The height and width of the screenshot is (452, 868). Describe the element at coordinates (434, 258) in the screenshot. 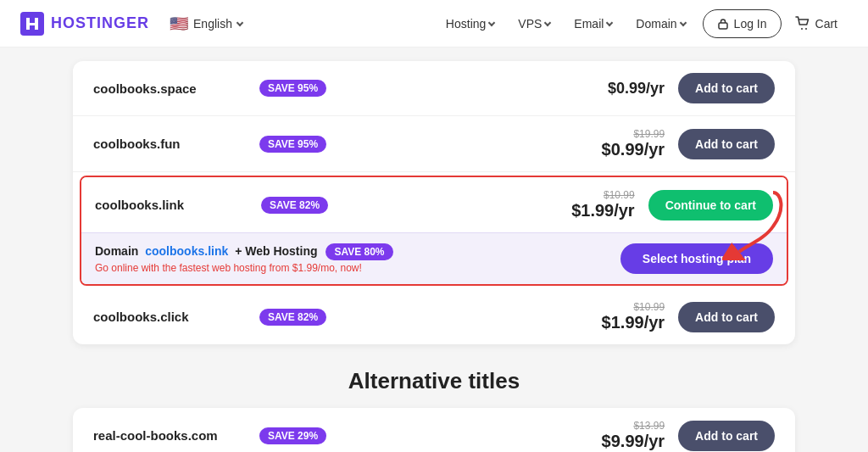

I see `promo-row: Domain coolbooks.link + Web Hosting SAVE…` at that location.